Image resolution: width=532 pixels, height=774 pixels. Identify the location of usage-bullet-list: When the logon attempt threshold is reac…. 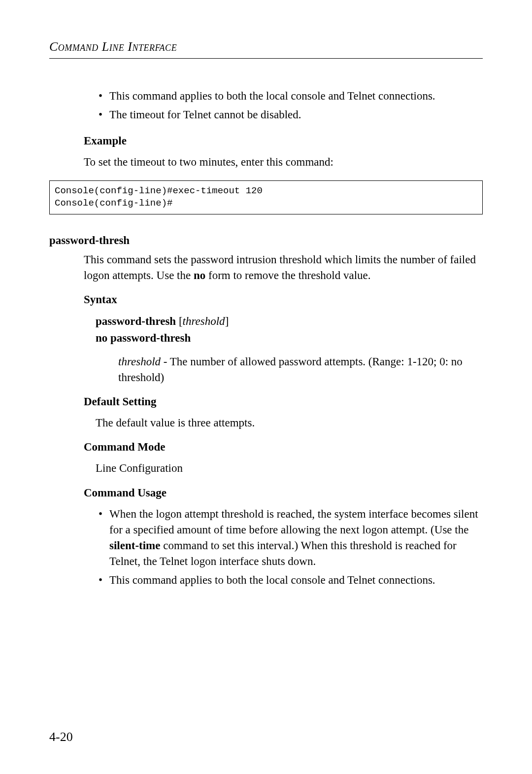
(283, 547).